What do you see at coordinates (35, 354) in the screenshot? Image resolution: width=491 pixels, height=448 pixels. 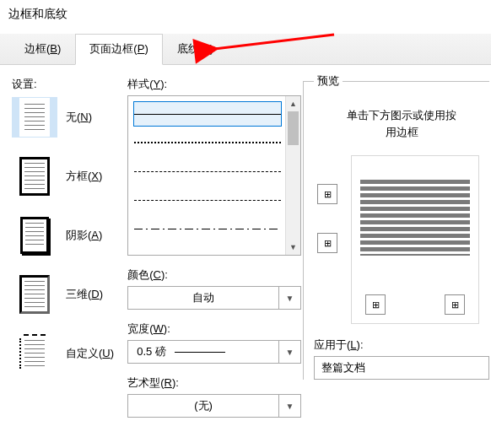 I see `setting-custom-icon` at bounding box center [35, 354].